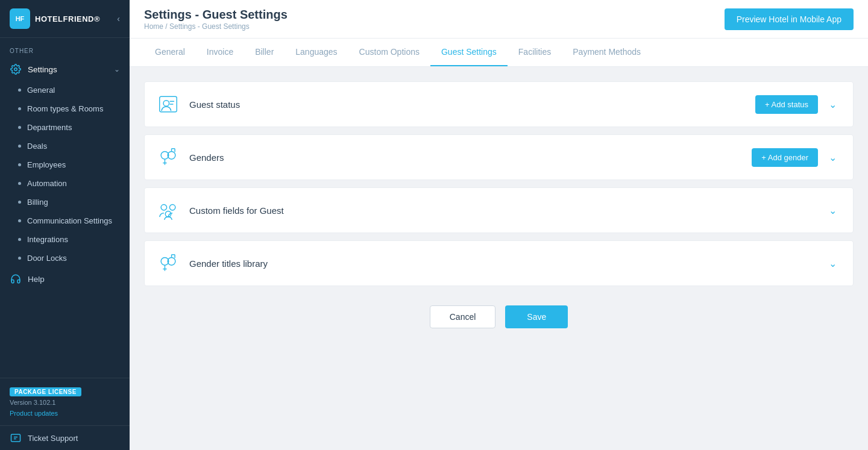 This screenshot has width=868, height=450. Describe the element at coordinates (220, 52) in the screenshot. I see `tab-invoice: Invoice` at that location.